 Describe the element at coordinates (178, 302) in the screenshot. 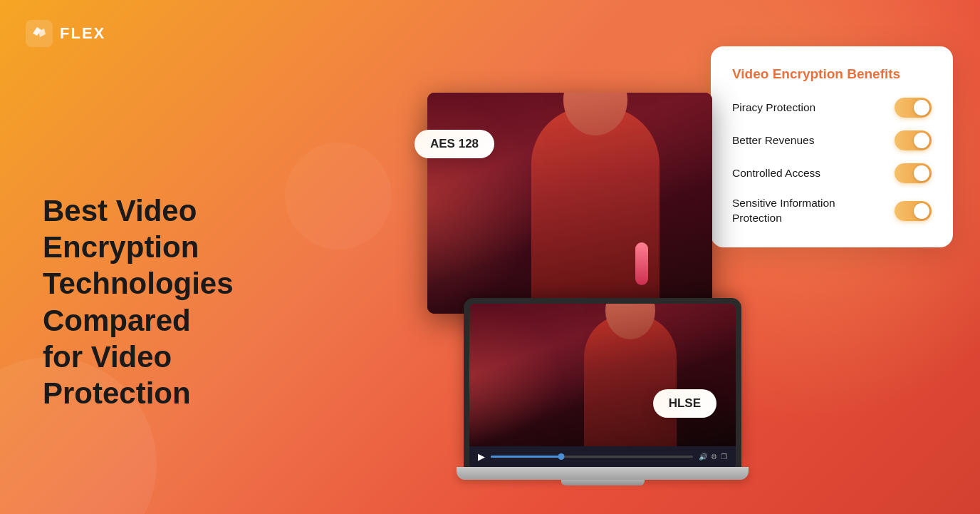

I see `headline-container: Best Video Encryption Technologies Compa…` at that location.